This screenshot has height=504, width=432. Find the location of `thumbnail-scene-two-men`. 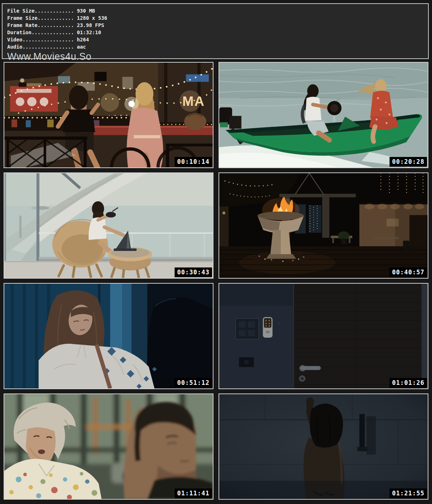

thumbnail-scene-two-men is located at coordinates (109, 446).